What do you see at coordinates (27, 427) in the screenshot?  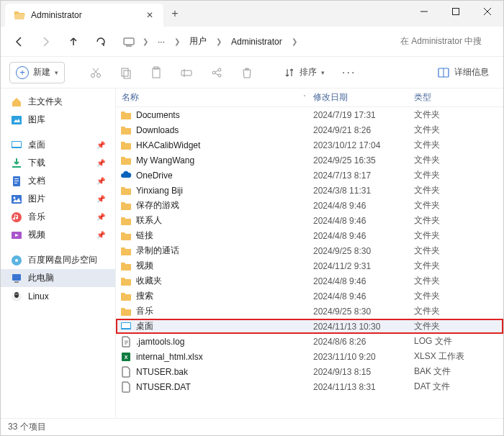 I see `item-count: 33 个项目` at bounding box center [27, 427].